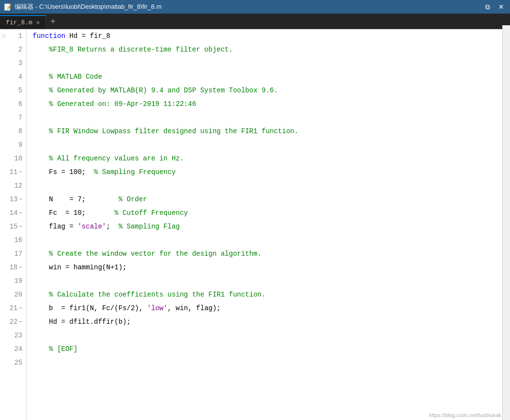 The image size is (510, 420). Describe the element at coordinates (14, 308) in the screenshot. I see `line-number: 21` at that location.